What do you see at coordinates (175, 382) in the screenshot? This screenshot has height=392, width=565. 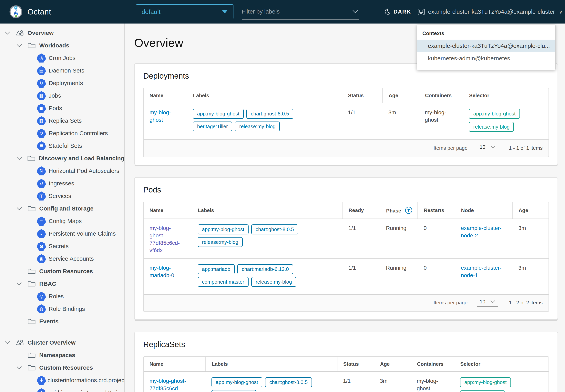 I see `cell-name: my-blog-ghost-77df85c6cd` at bounding box center [175, 382].